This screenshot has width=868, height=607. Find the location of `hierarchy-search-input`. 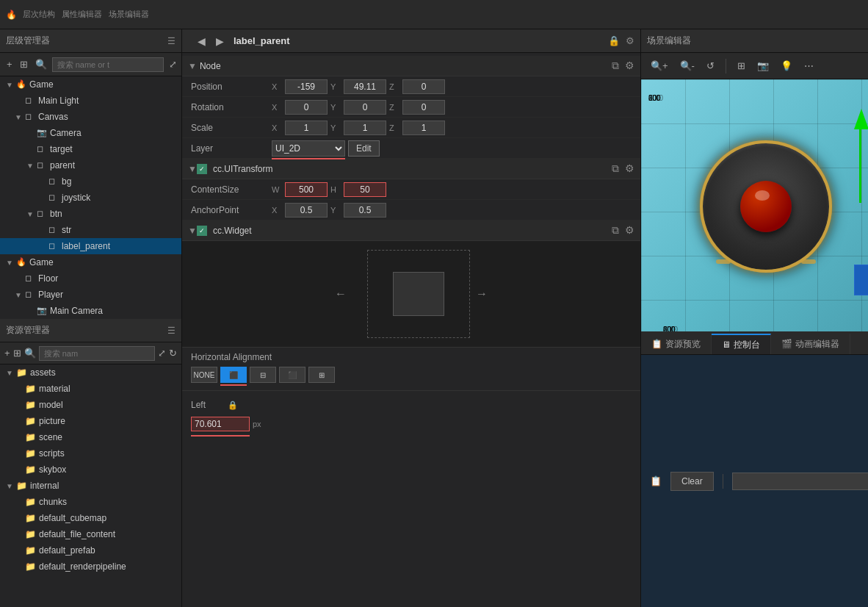

hierarchy-search-input is located at coordinates (108, 65).